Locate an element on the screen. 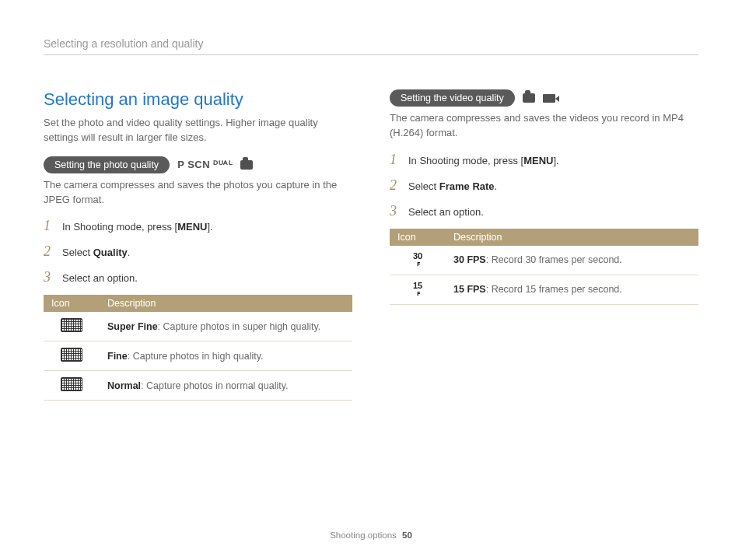 The width and height of the screenshot is (742, 560). quality-fine-icon is located at coordinates (72, 355).